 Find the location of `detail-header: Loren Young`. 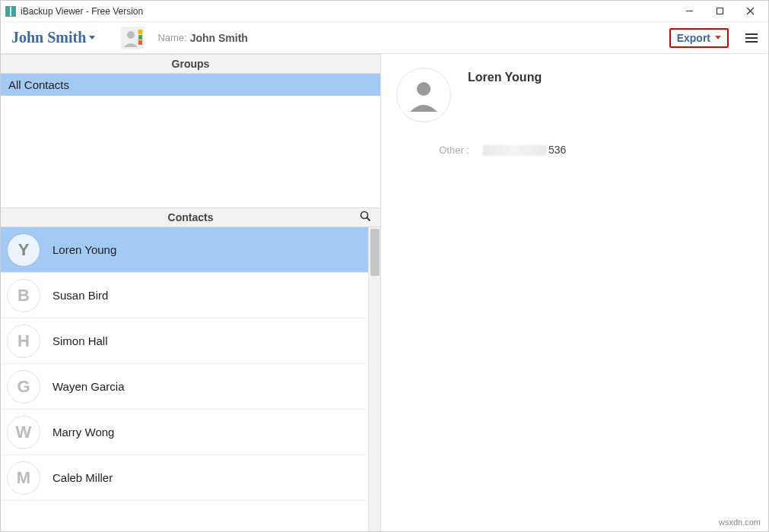

detail-header: Loren Young is located at coordinates (575, 95).